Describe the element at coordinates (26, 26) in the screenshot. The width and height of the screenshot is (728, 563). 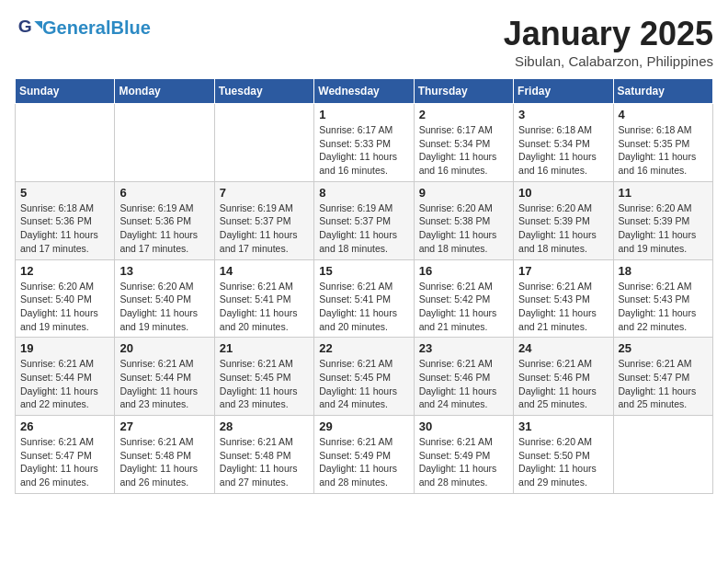
I see `svg-text: G` at that location.